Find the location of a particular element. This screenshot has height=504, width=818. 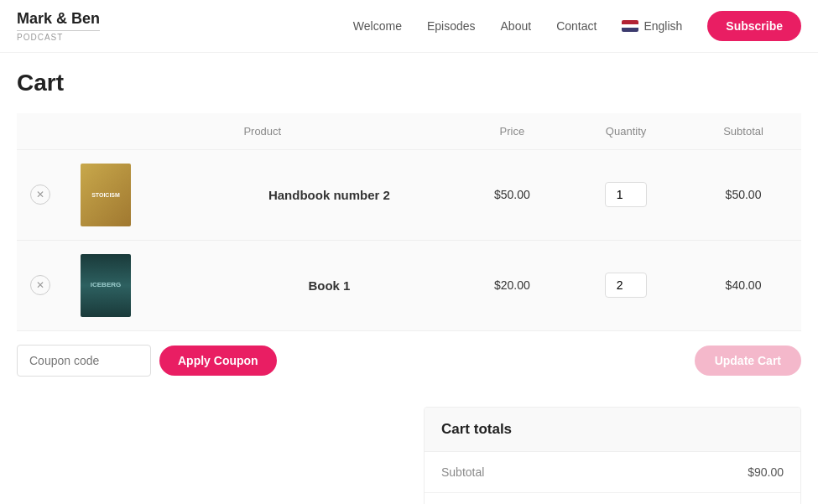

language-selector: English is located at coordinates (652, 26).